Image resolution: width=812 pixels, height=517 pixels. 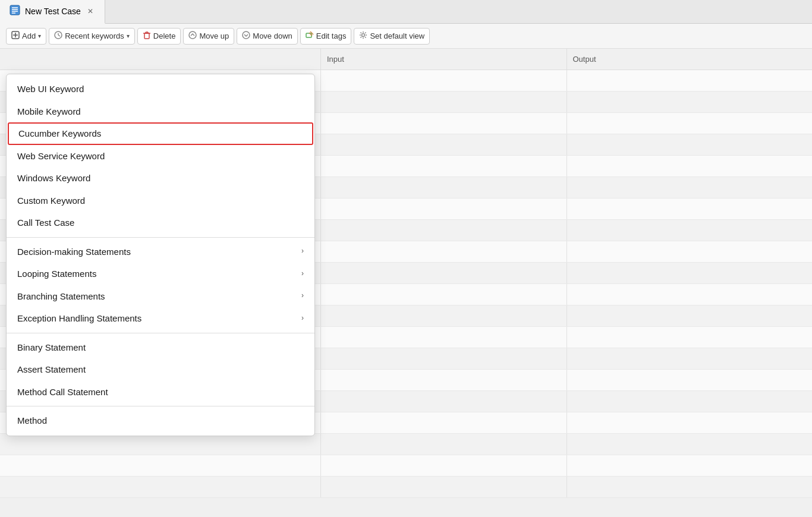 I want to click on menu-item: Custom Keyword, so click(x=160, y=201).